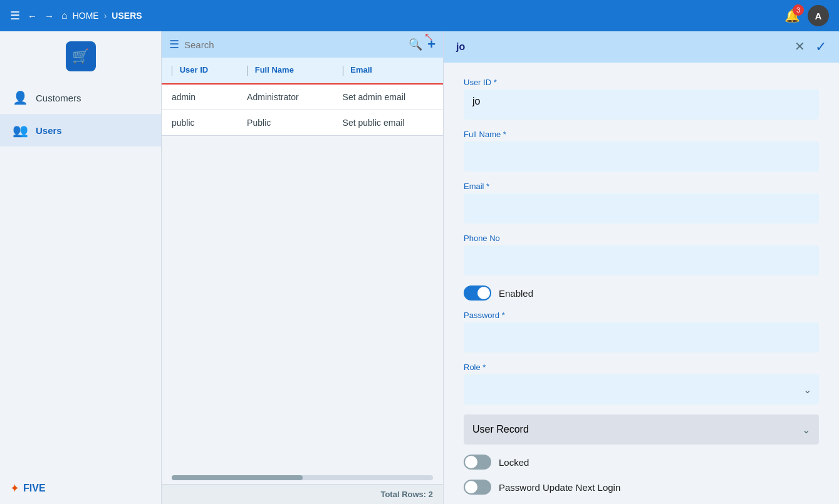 This screenshot has width=839, height=504. What do you see at coordinates (642, 293) in the screenshot?
I see `enabled-toggle-row: Enabled` at bounding box center [642, 293].